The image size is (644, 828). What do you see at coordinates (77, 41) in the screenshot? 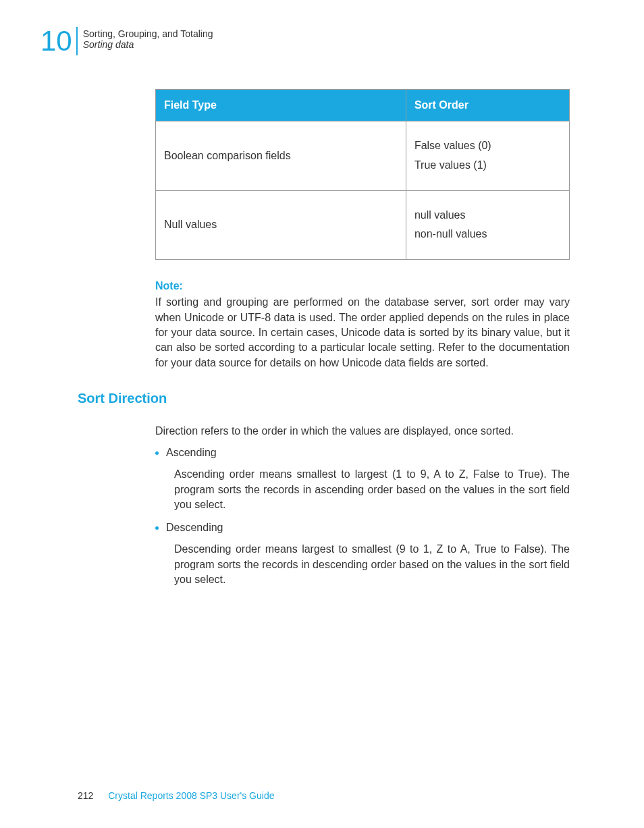
I see `chapter-divider` at bounding box center [77, 41].